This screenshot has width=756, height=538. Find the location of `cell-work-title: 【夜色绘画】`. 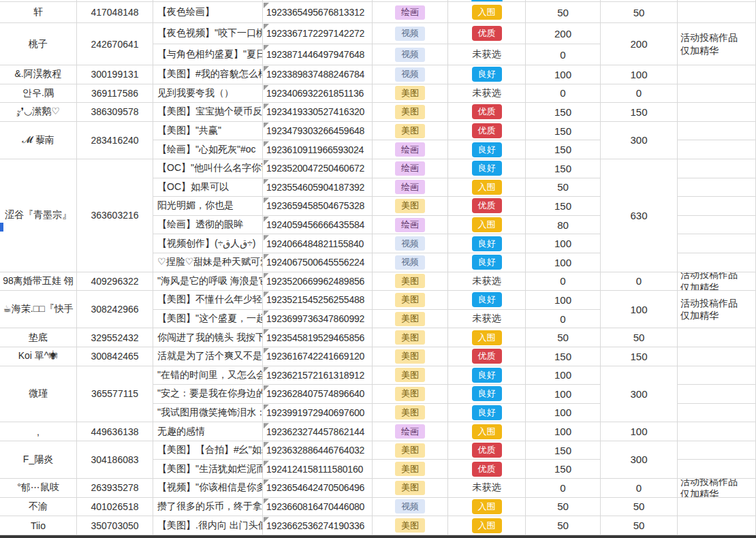

cell-work-title: 【夜色绘画】 is located at coordinates (208, 12).